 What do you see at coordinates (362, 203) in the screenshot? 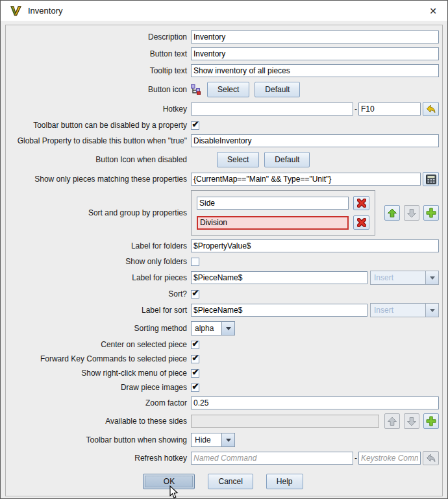
I see `delete-x-icon` at bounding box center [362, 203].